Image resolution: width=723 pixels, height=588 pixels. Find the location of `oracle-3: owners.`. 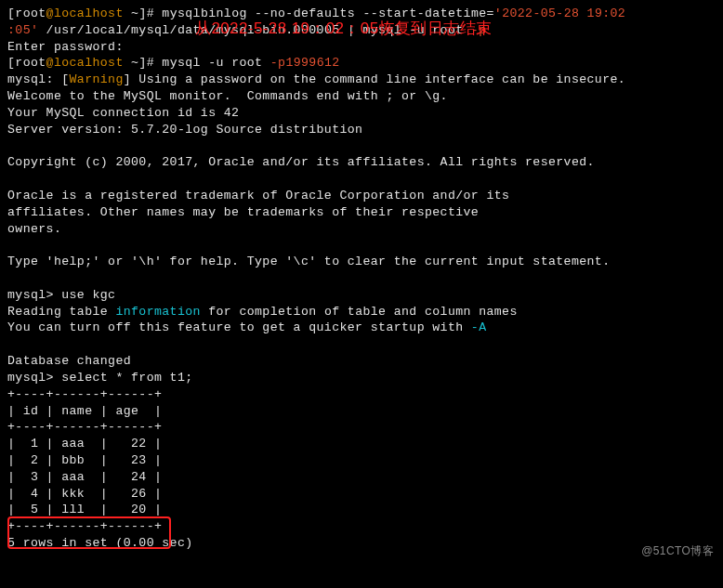

oracle-3: owners. is located at coordinates (362, 229).